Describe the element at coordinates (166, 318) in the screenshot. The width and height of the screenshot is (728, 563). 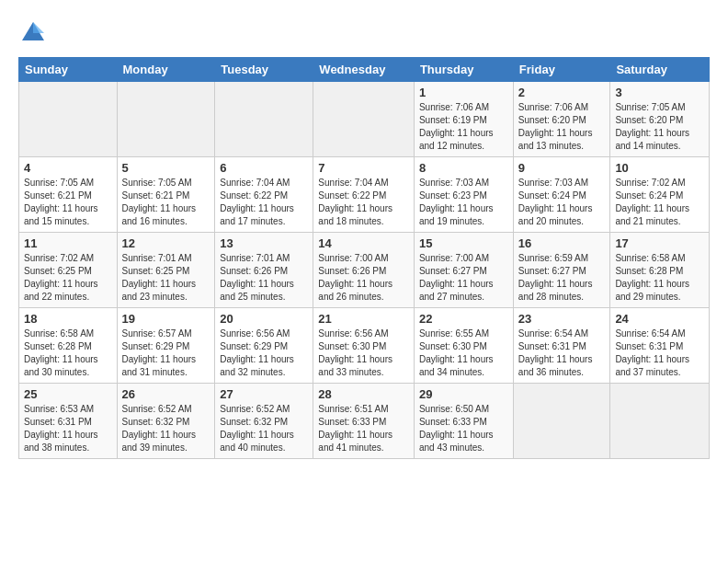
I see `day-number: 19` at that location.